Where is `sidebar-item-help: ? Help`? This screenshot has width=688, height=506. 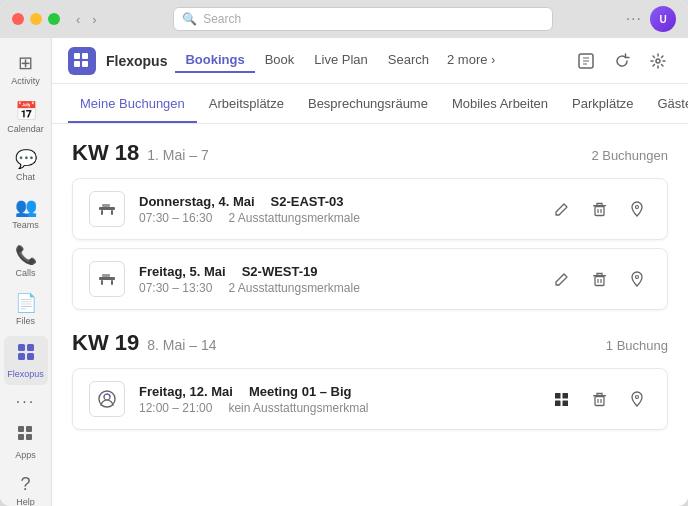
sidebar-item-help: ? Help is located at coordinates (26, 487).